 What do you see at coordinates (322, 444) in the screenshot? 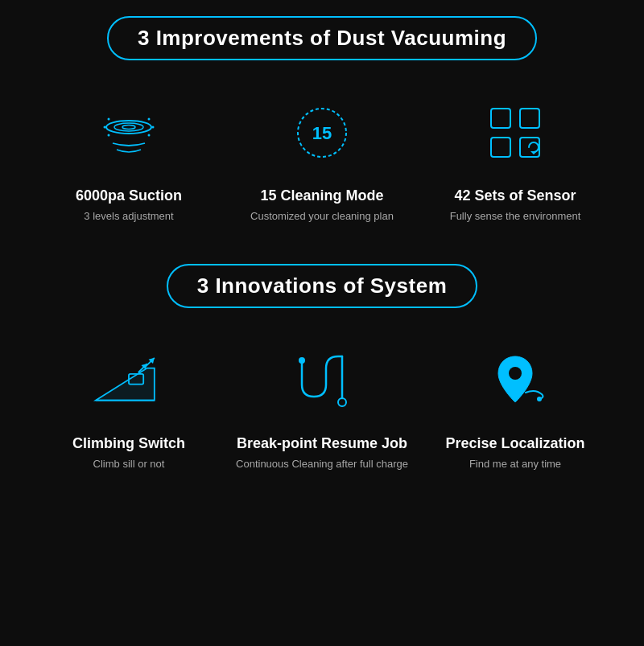
I see `resume-title: Break-point Resume Job` at bounding box center [322, 444].